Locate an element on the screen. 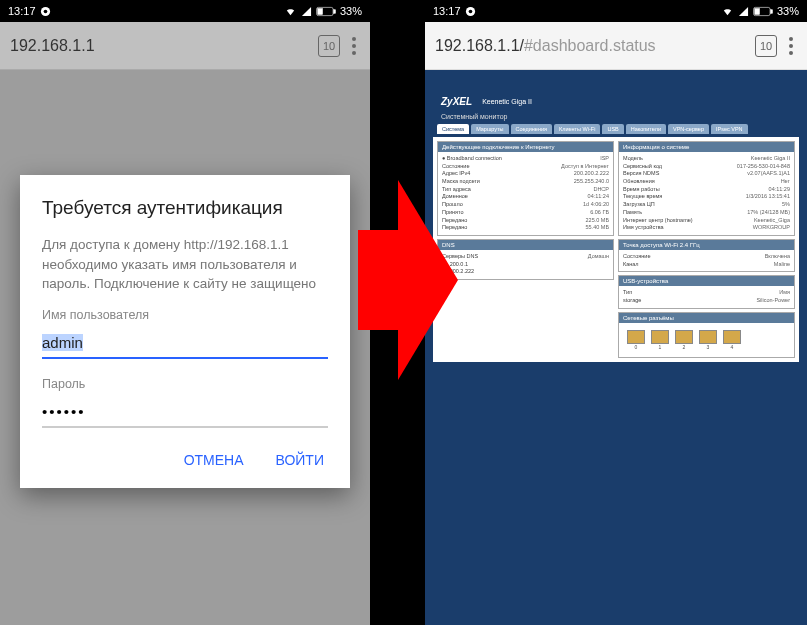 The width and height of the screenshot is (807, 625). info-row: 81.200.2.222 is located at coordinates (526, 272).